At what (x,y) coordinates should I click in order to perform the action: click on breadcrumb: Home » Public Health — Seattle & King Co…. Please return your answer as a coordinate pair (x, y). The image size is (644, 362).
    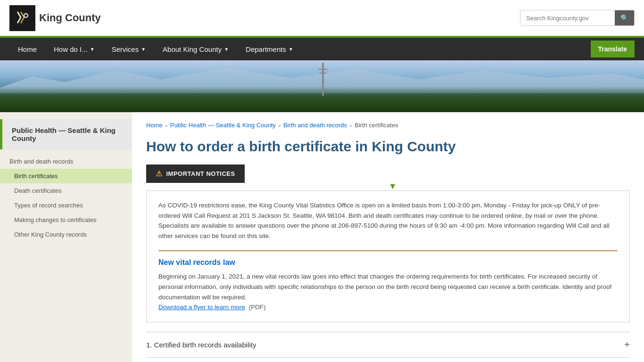
    Looking at the image, I should click on (388, 125).